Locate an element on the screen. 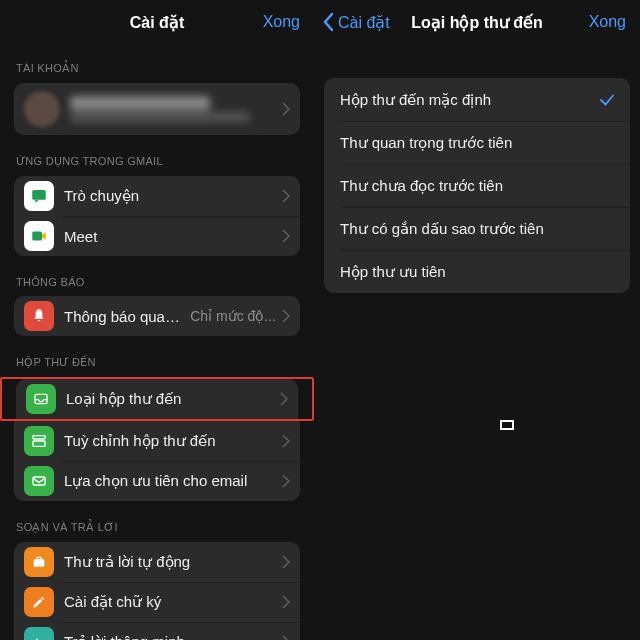 The image size is (640, 640). option-starred-label: Thư có gắn dấu sao trước tiên is located at coordinates (478, 229).